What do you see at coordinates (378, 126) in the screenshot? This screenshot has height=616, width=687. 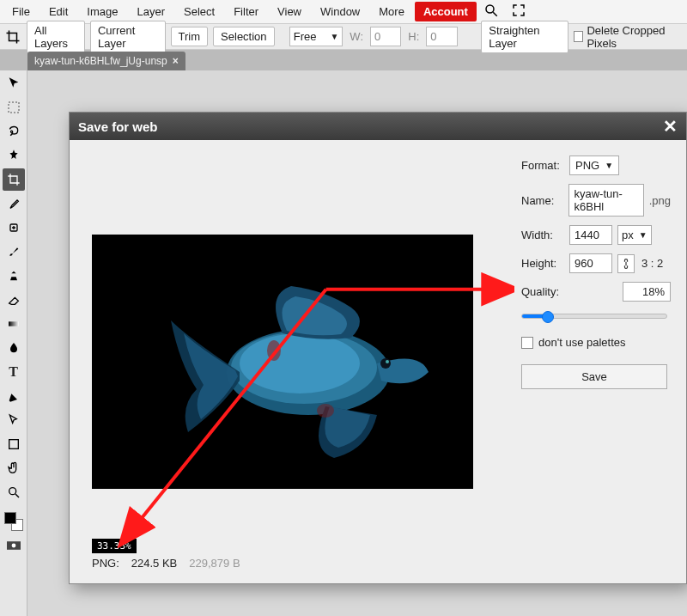 I see `dialog-titlebar: Save for web ✕` at bounding box center [378, 126].